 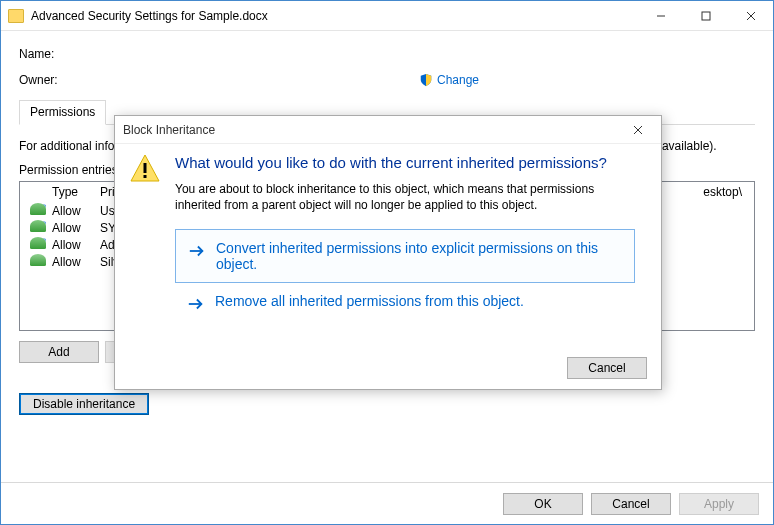 I want to click on column-type: Type, so click(x=70, y=192).